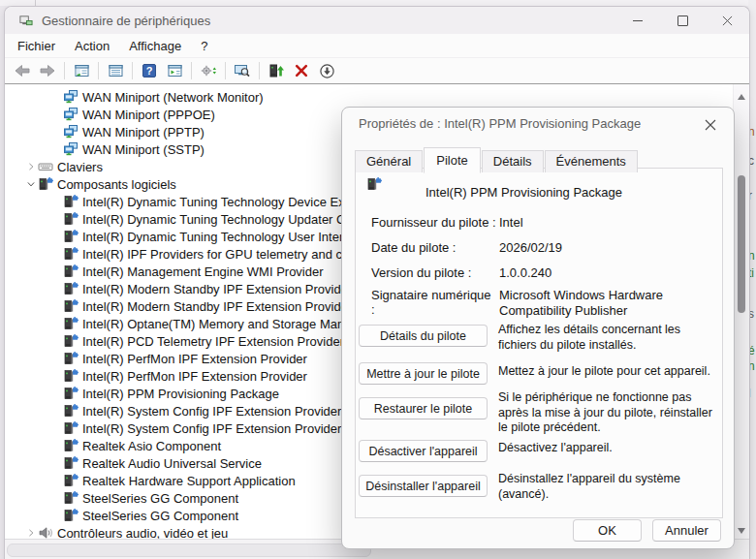 The width and height of the screenshot is (756, 559). Describe the element at coordinates (229, 324) in the screenshot. I see `tree-item-label: Intel(R) Optane(TM) Memory and Storage M…` at that location.